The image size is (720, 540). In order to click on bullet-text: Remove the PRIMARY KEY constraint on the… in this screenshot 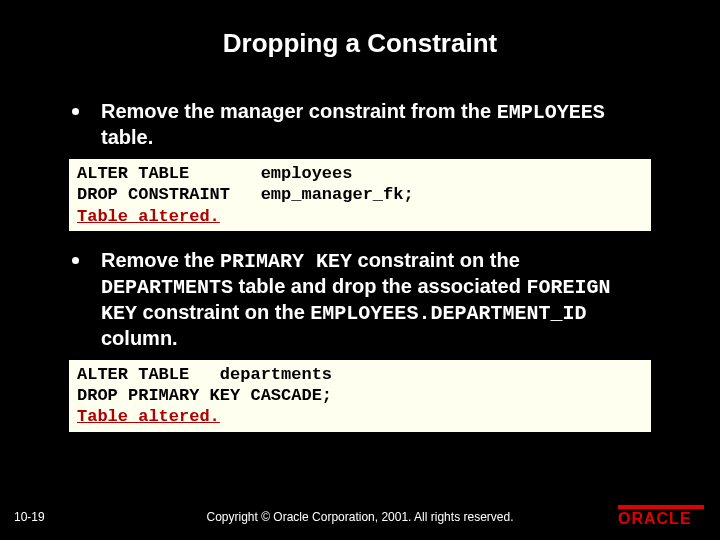, I will do `click(376, 300)`.